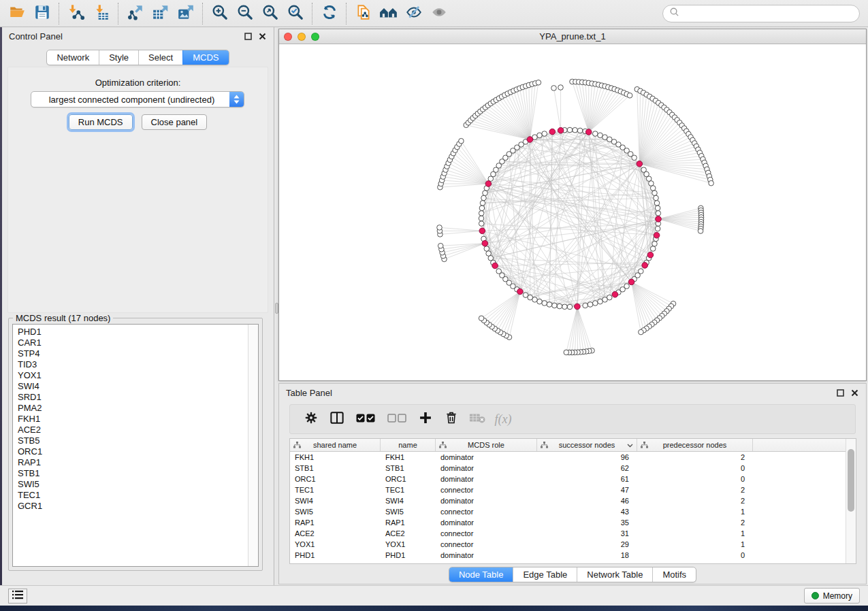 This screenshot has height=611, width=868. I want to click on table-scrollbar, so click(851, 501).